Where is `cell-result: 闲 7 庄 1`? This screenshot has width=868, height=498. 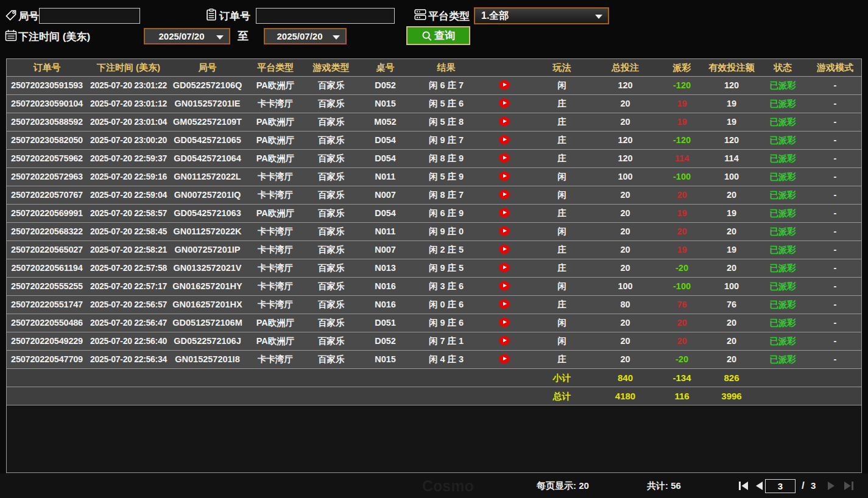 cell-result: 闲 7 庄 1 is located at coordinates (446, 341).